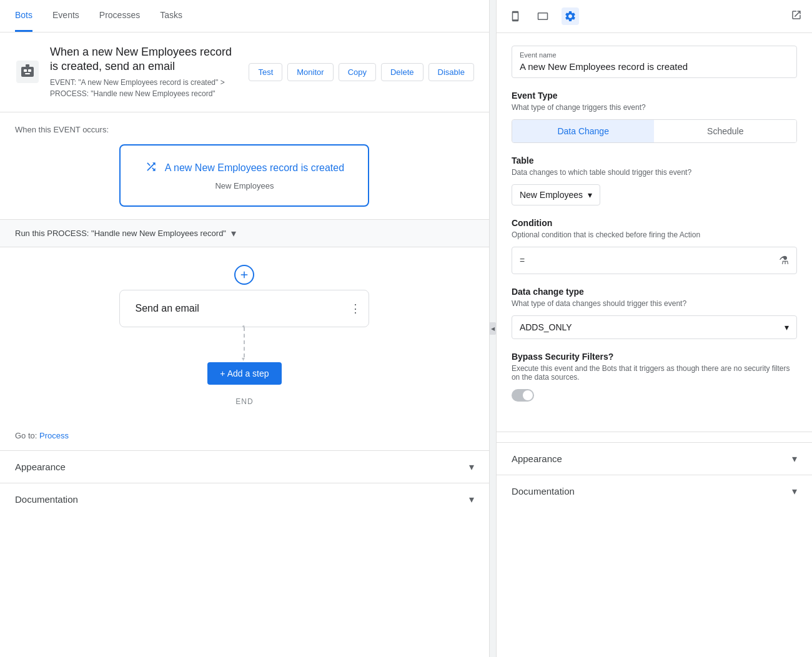  Describe the element at coordinates (523, 395) in the screenshot. I see `bypass-security-toggle` at that location.